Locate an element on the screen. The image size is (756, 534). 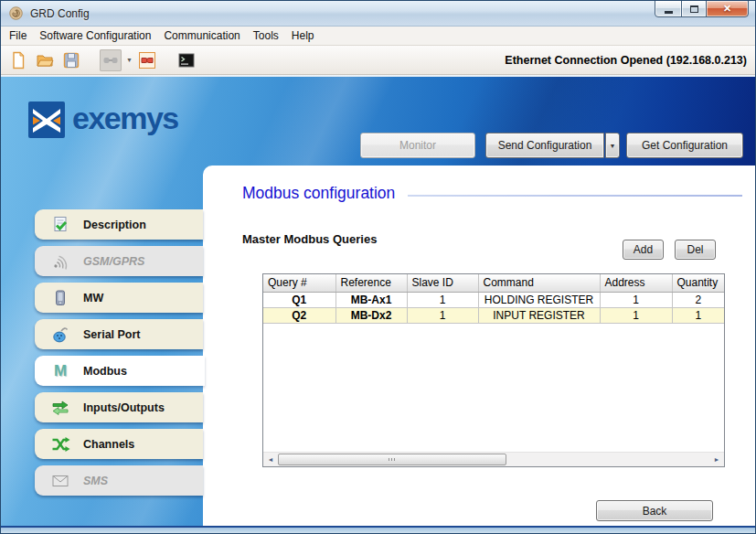
device-icon is located at coordinates (60, 298).